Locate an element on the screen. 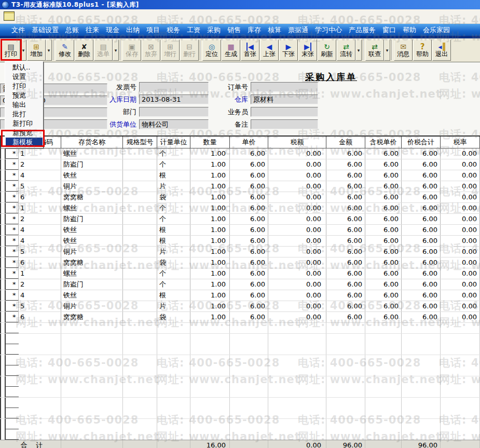  column-header-5: 单价 is located at coordinates (249, 142).